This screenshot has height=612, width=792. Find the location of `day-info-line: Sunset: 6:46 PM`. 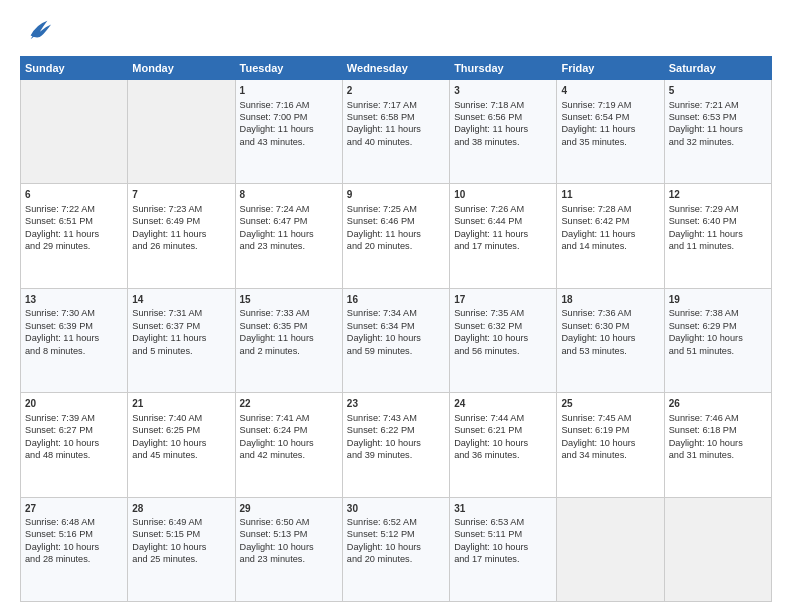

day-info-line: Sunset: 6:46 PM is located at coordinates (396, 221).